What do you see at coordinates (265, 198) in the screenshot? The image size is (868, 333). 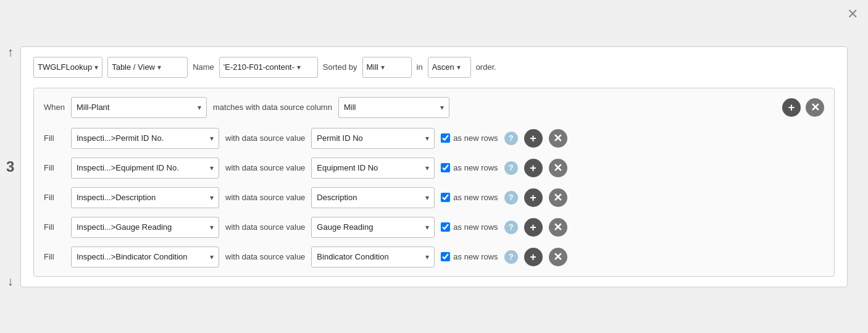 I see `with-label-2: with data source value` at bounding box center [265, 198].